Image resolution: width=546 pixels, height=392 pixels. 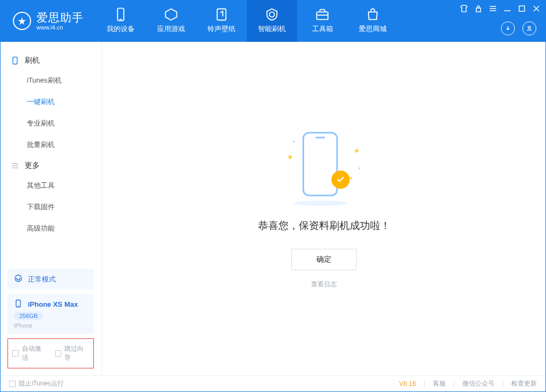 What do you see at coordinates (322, 21) in the screenshot?
I see `tab-toolbox: 工具箱` at bounding box center [322, 21].